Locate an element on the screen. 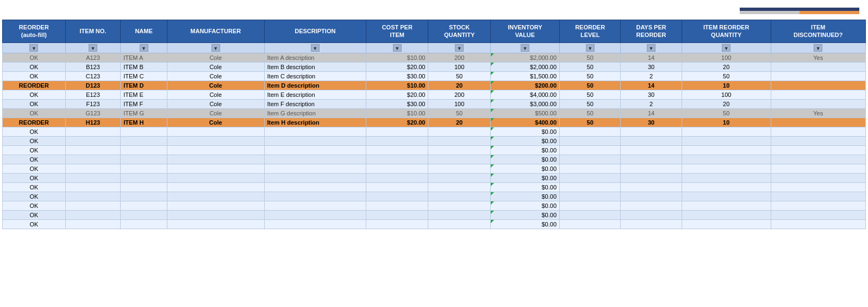 The width and height of the screenshot is (868, 307). cell-item_no: D123 is located at coordinates (92, 85).